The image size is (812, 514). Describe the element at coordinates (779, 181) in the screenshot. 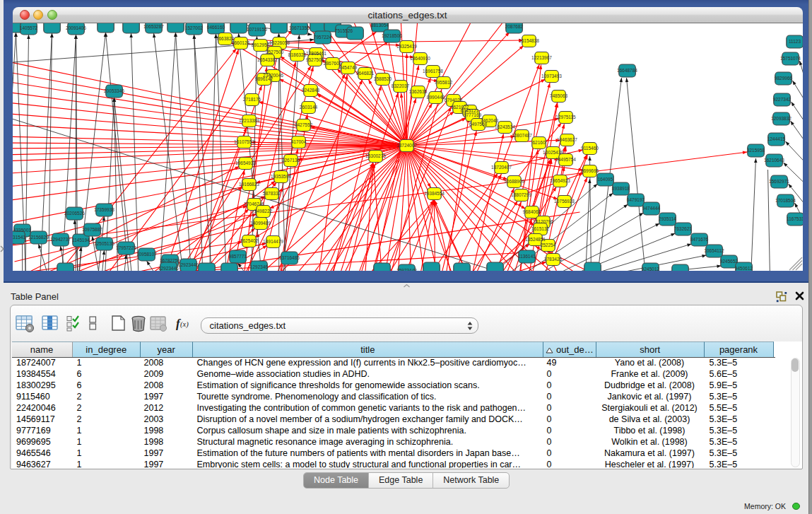

I see `svg-text: 15692971` at that location.